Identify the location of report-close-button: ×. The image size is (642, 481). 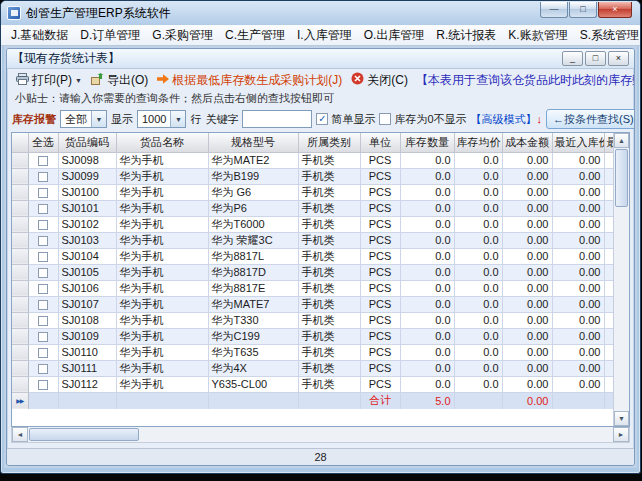
(618, 58).